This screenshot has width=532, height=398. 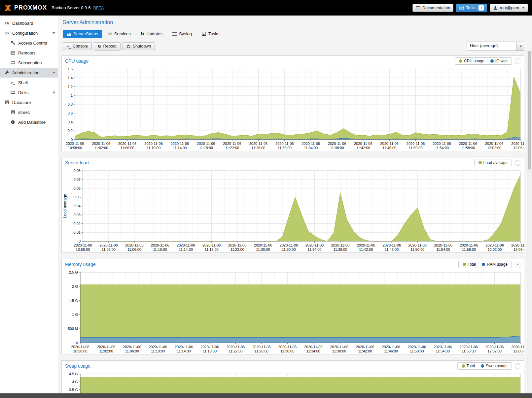 What do you see at coordinates (77, 163) in the screenshot?
I see `panel-title: Server load` at bounding box center [77, 163].